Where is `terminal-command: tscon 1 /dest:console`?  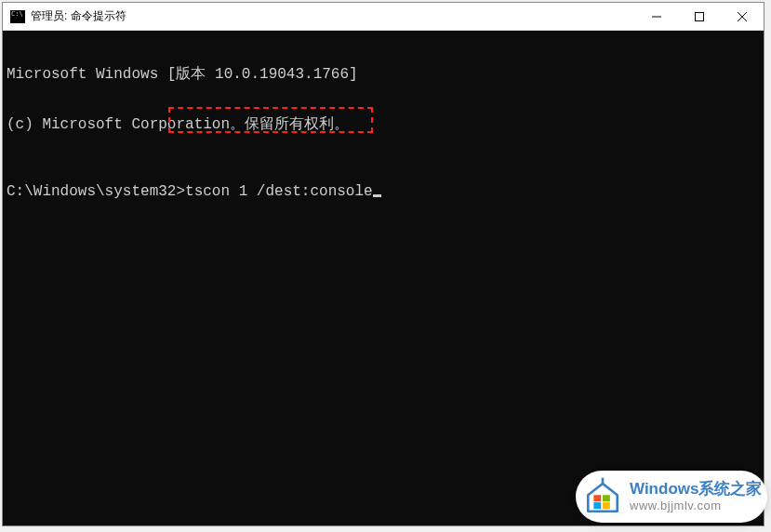 terminal-command: tscon 1 /dest:console is located at coordinates (279, 192).